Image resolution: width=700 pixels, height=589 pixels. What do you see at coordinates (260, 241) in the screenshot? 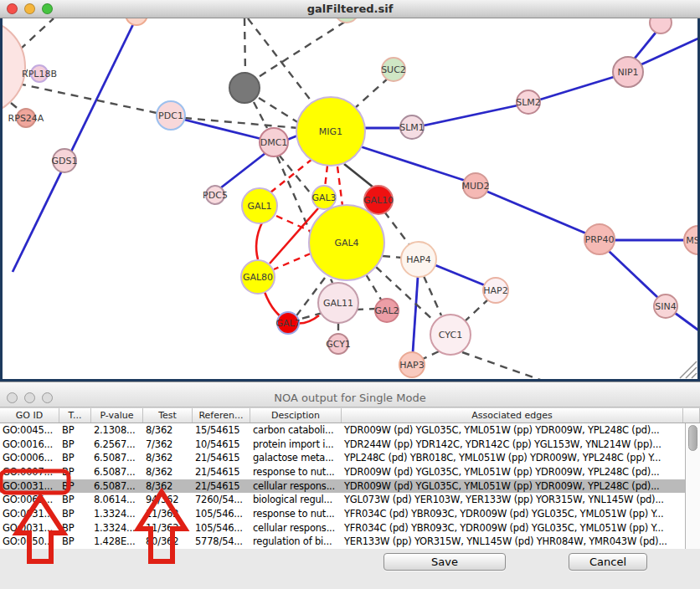
I see `edge-red` at bounding box center [260, 241].